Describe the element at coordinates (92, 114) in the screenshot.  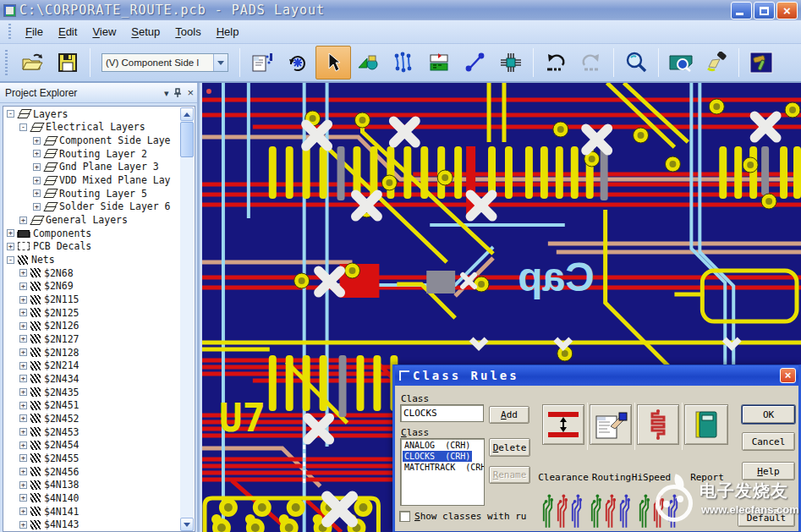
I see `tree-item: - Layers` at that location.